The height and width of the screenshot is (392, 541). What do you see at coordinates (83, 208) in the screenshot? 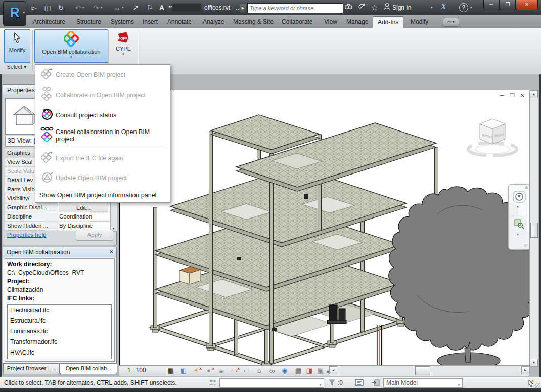
I see `edit-button: Edit...` at bounding box center [83, 208].